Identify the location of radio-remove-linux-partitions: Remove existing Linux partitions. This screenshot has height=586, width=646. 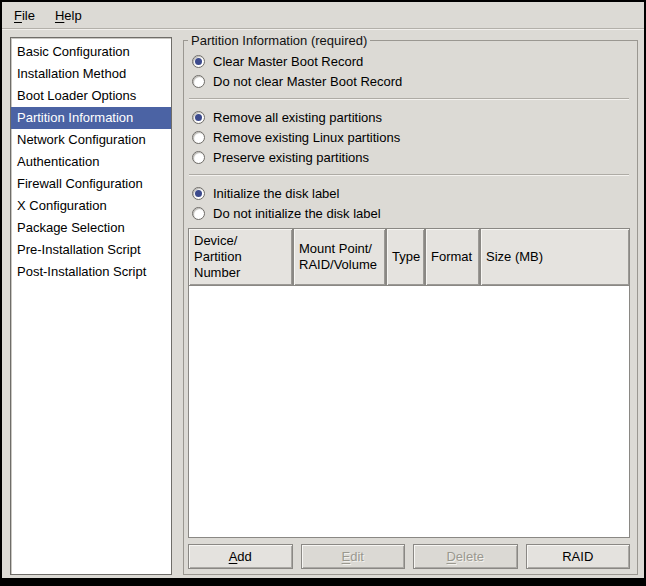
(409, 137).